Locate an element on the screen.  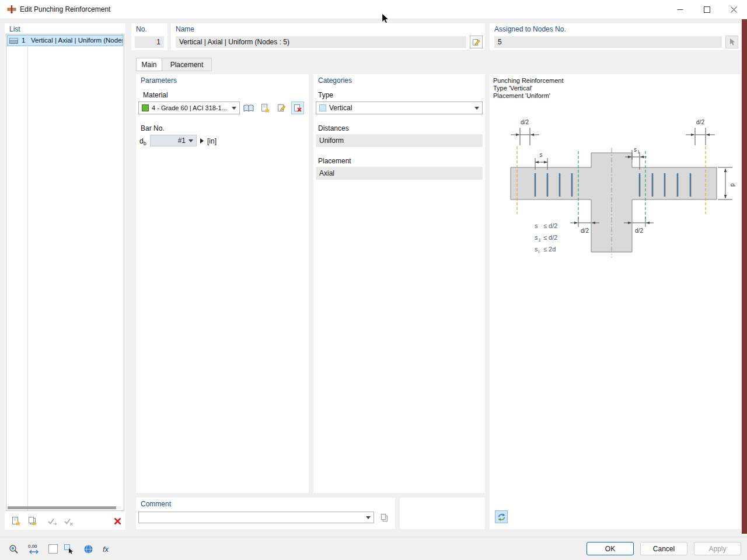
type-combobox: Vertical is located at coordinates (399, 108).